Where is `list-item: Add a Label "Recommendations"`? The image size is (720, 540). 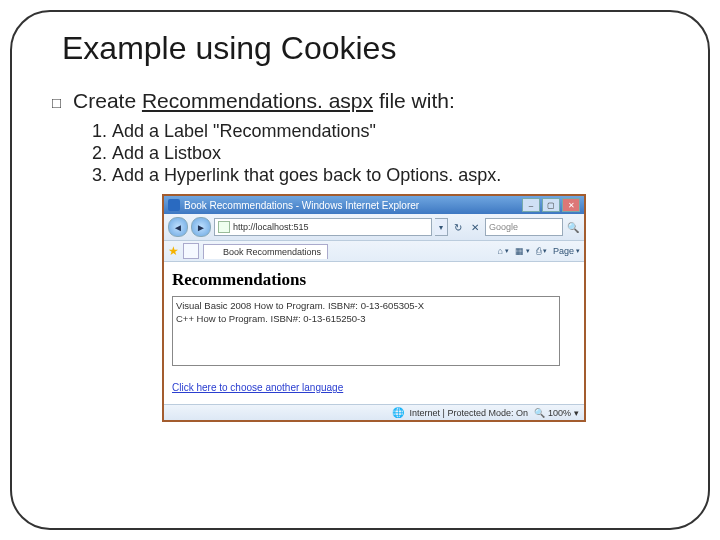 list-item: Add a Label "Recommendations" is located at coordinates (395, 132).